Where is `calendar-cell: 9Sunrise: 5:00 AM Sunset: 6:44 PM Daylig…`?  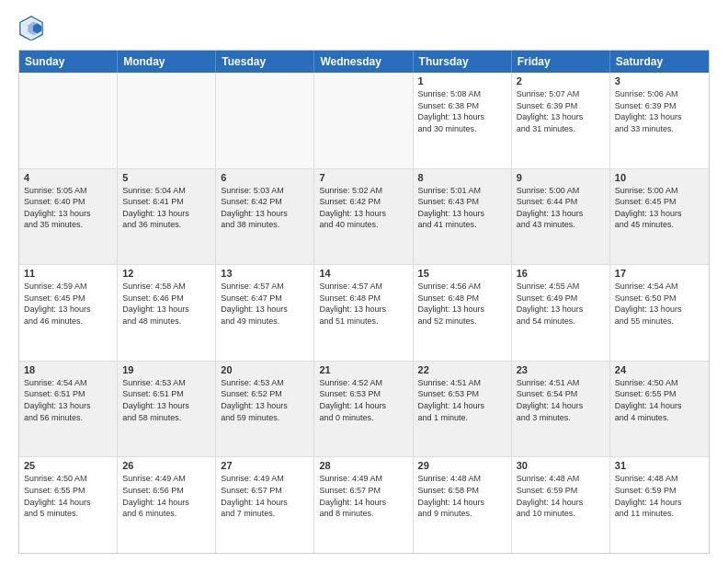 calendar-cell: 9Sunrise: 5:00 AM Sunset: 6:44 PM Daylig… is located at coordinates (561, 217).